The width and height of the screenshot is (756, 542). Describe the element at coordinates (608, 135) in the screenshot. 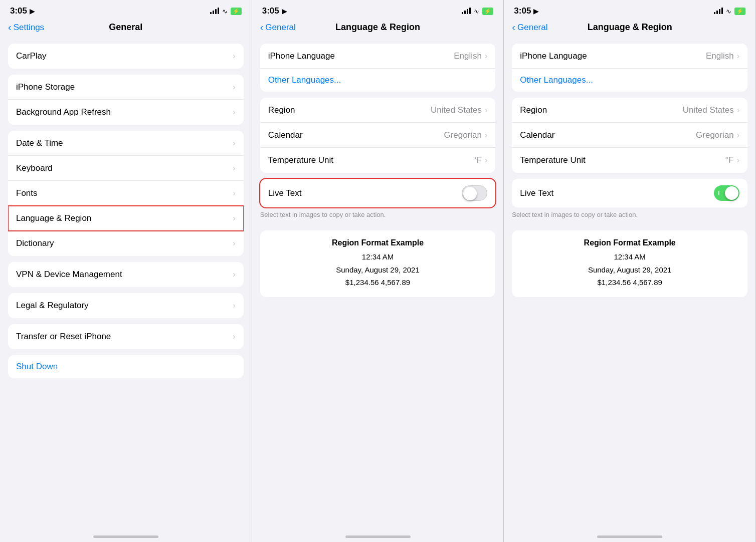

I see `calendar-label-3: Calendar` at that location.